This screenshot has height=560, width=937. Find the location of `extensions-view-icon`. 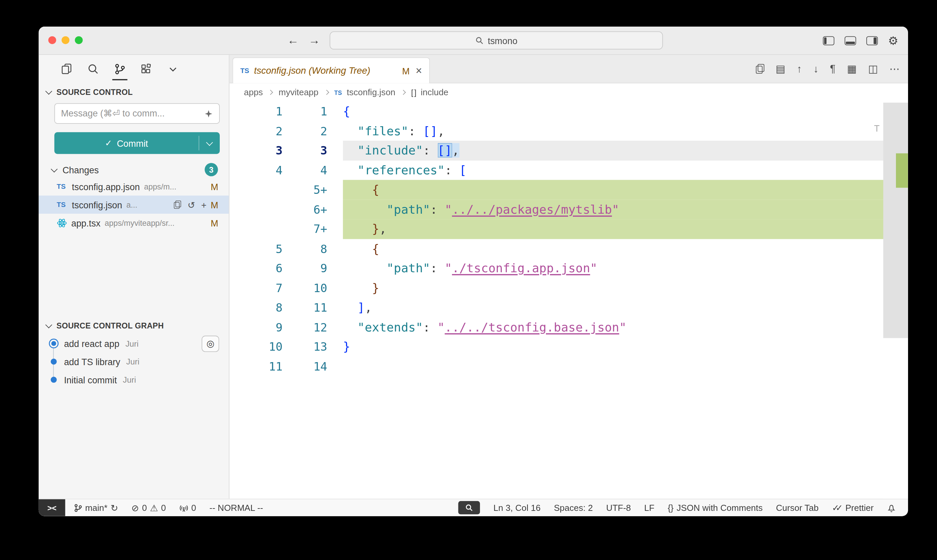

extensions-view-icon is located at coordinates (146, 69).